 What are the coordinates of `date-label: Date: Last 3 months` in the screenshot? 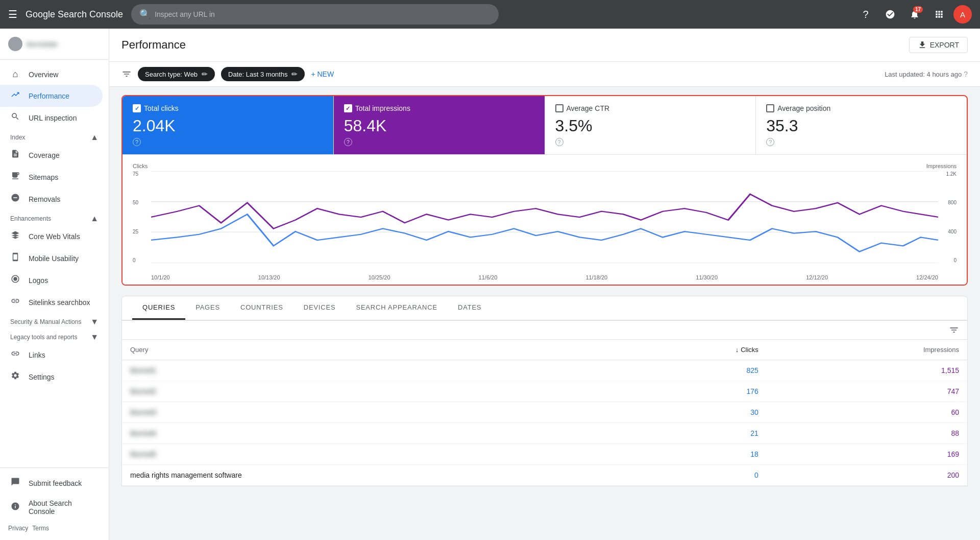 It's located at (258, 75).